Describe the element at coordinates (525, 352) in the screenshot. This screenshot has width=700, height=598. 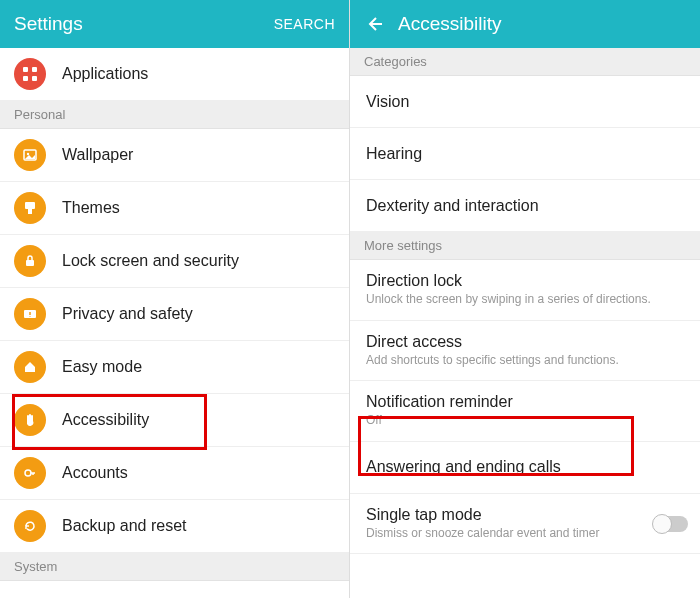
I see `setting-direct-access: Direct access Add shortcuts to specific …` at that location.